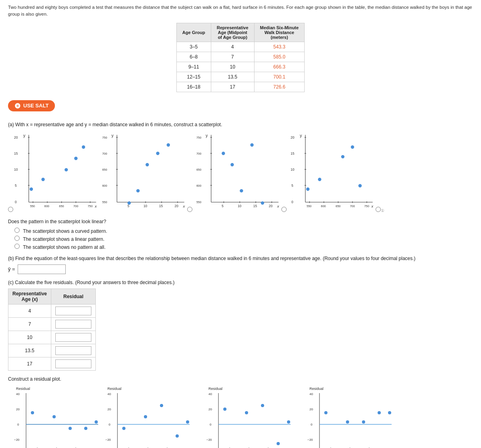 This screenshot has width=481, height=448. Describe the element at coordinates (73, 351) in the screenshot. I see `residual-input-13.5` at that location.